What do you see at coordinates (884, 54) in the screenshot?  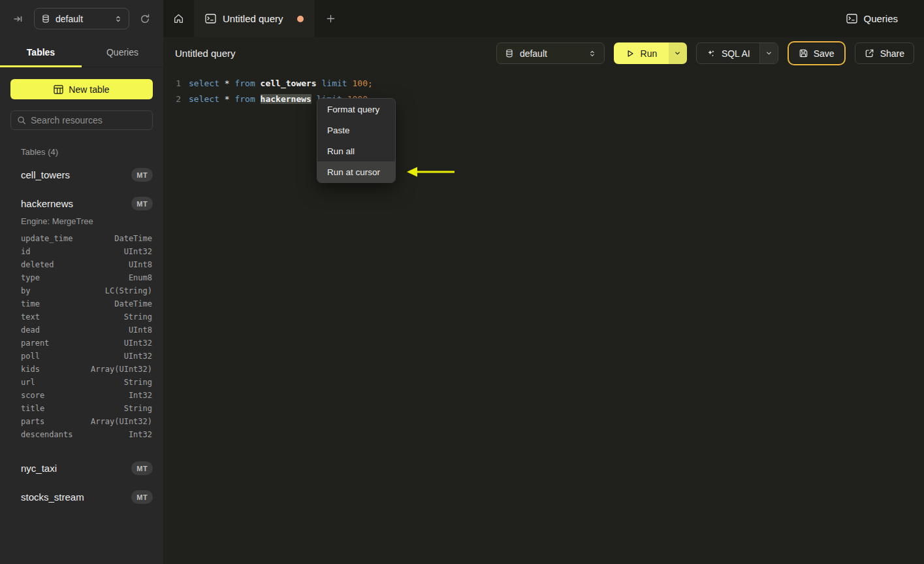 I see `share-button: Share` at bounding box center [884, 54].